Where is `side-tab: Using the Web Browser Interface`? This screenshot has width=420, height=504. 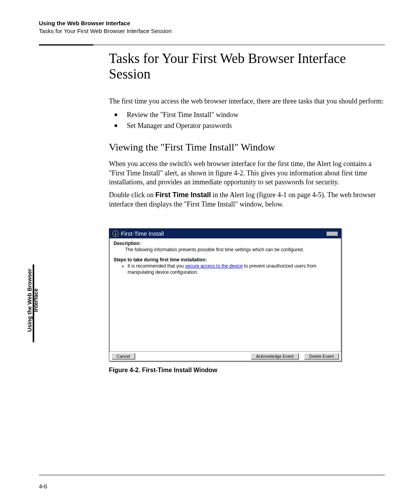
side-tab: Using the Web Browser Interface is located at coordinates (33, 300).